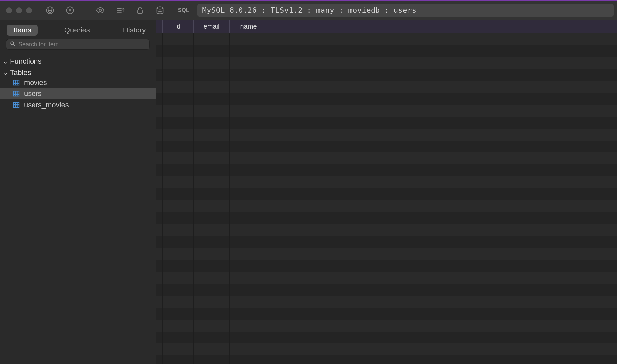 Image resolution: width=617 pixels, height=364 pixels. I want to click on tab-queries: Queries, so click(77, 30).